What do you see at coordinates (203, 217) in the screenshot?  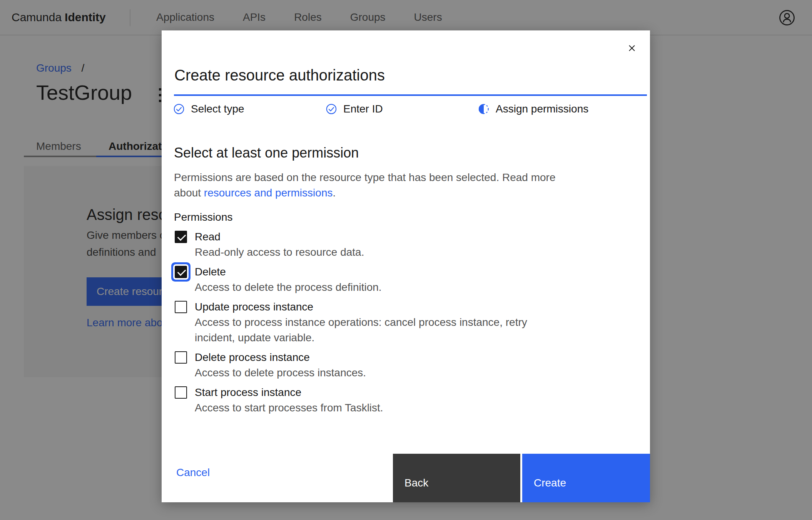 I see `permissions-group-label: Permissions` at bounding box center [203, 217].